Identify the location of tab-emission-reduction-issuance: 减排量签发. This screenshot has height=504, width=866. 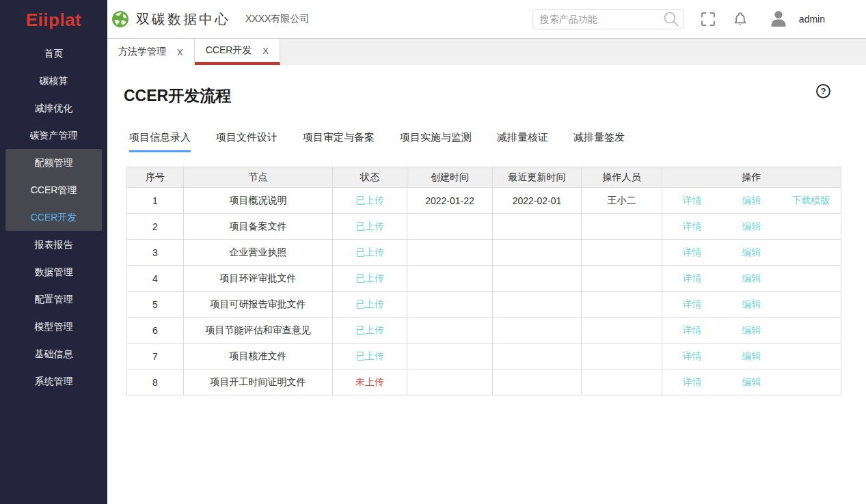
(599, 142).